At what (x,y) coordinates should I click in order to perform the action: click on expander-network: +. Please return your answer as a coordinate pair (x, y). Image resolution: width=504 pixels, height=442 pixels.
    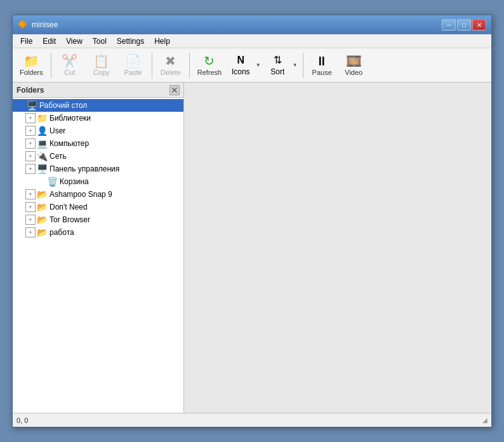
    Looking at the image, I should click on (30, 156).